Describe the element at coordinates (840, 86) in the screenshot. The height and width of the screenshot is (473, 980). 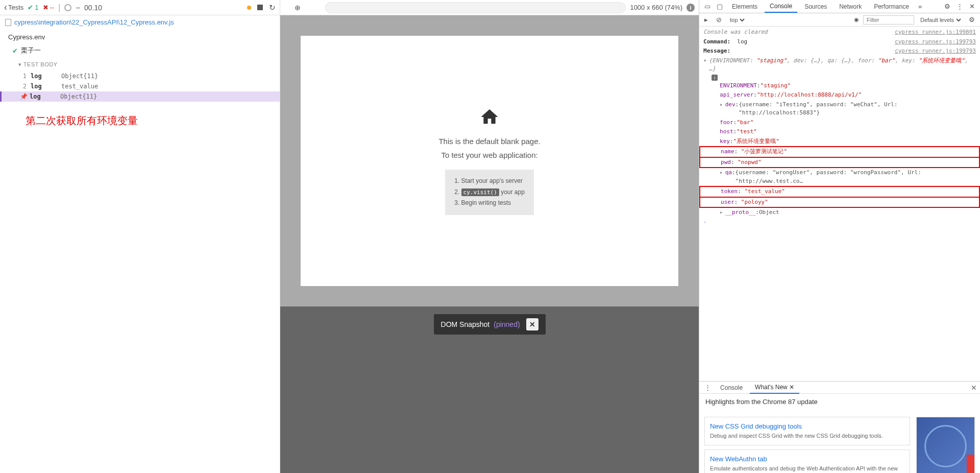
I see `object-property: ENVIRONMENT: "staging"` at that location.